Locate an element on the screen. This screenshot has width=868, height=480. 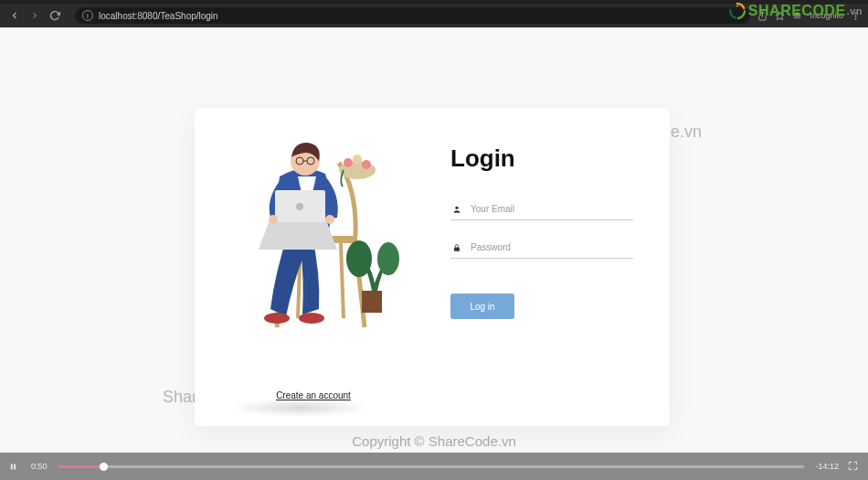
password-field-row is located at coordinates (542, 248).